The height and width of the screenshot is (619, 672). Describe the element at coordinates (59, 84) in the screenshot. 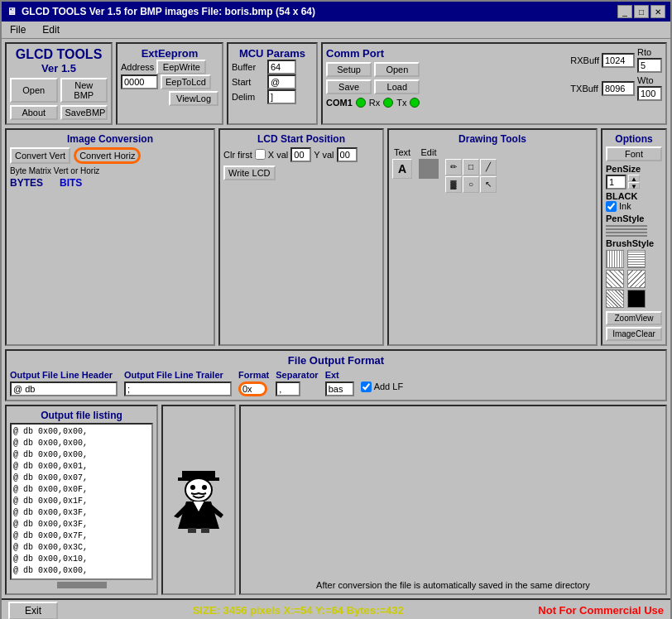

I see `glcd-panel: GLCD TOOLS Ver 1.5 Open New BMP About Sa…` at that location.